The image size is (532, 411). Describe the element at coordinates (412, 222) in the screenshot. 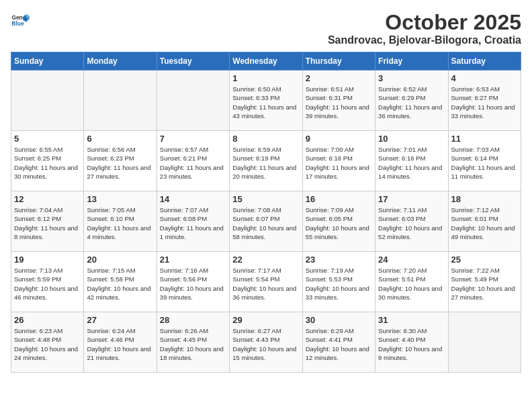

I see `day-cell-17: 17Sunrise: 7:11 AM Sunset: 6:03 PM Dayli…` at that location.